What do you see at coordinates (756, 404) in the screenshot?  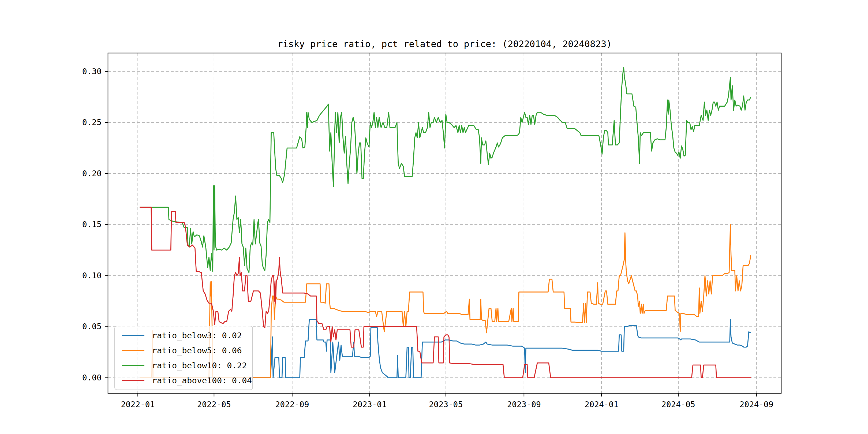 I see `x-tick-label: 2024-09` at bounding box center [756, 404].